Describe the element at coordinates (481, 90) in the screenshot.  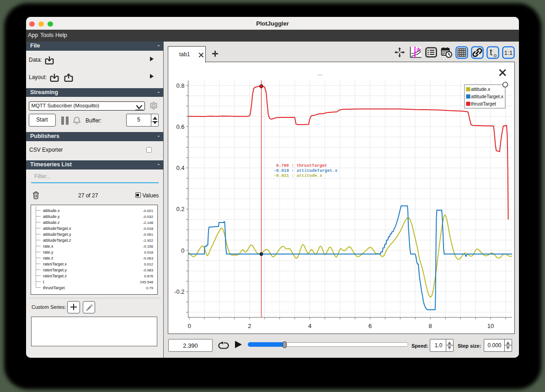
I see `svg-text: attitude.x` at that location.